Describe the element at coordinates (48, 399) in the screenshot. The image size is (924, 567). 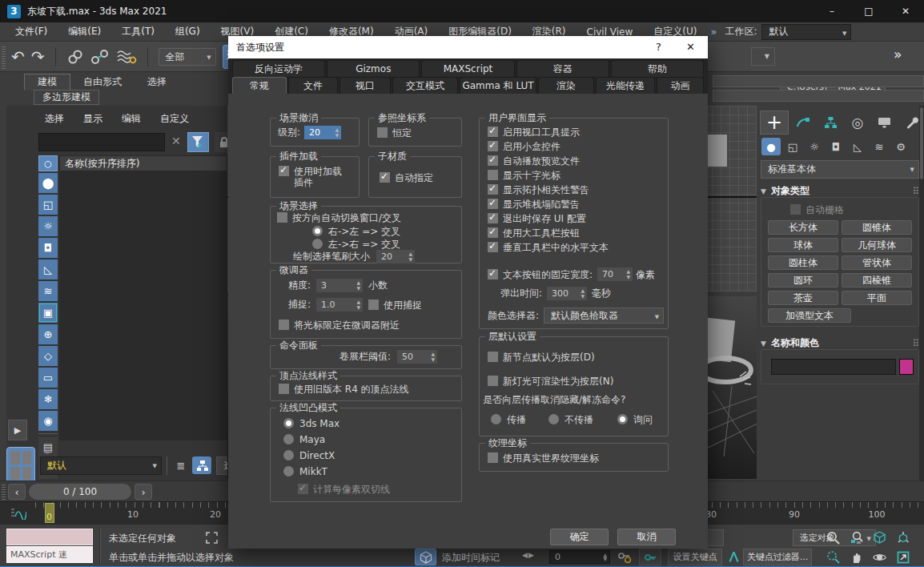
I see `filter-frozen-icon: ❄` at that location.